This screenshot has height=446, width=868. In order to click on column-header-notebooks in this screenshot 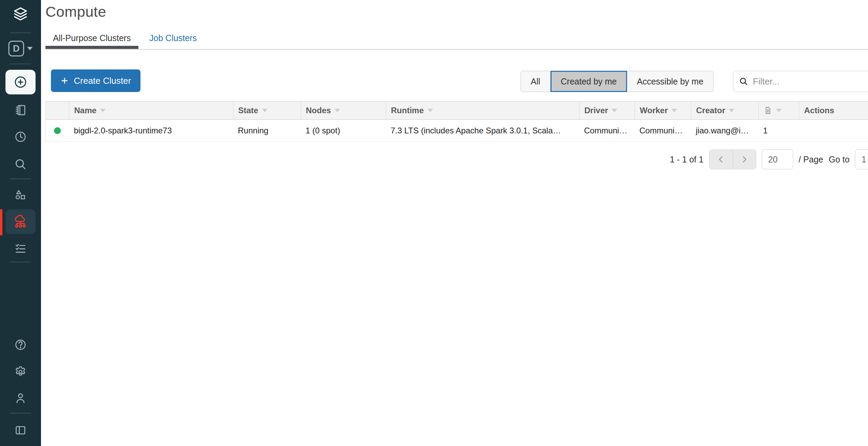, I will do `click(778, 110)`.